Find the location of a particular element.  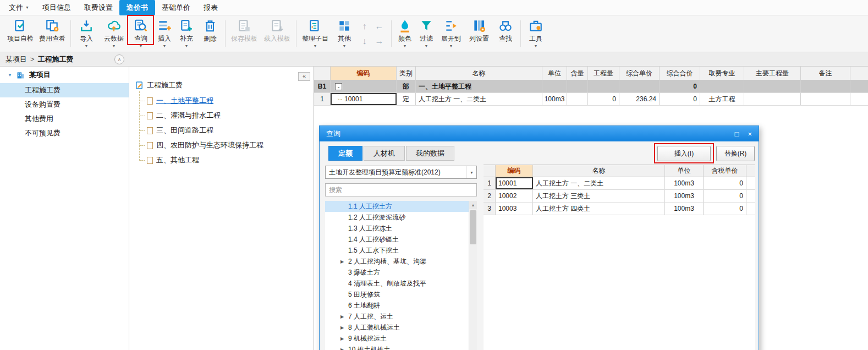

toolbar-button-insert: 插入 ▼ is located at coordinates (164, 34).